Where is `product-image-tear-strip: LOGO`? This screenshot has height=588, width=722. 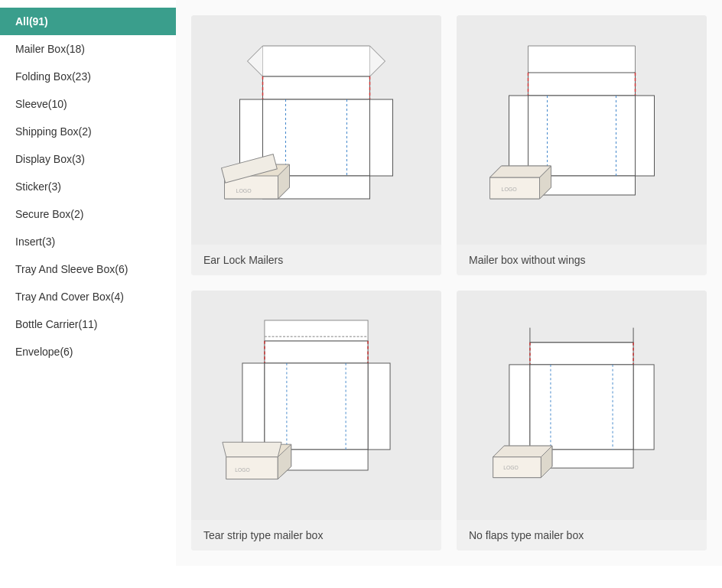 product-image-tear-strip: LOGO is located at coordinates (317, 405).